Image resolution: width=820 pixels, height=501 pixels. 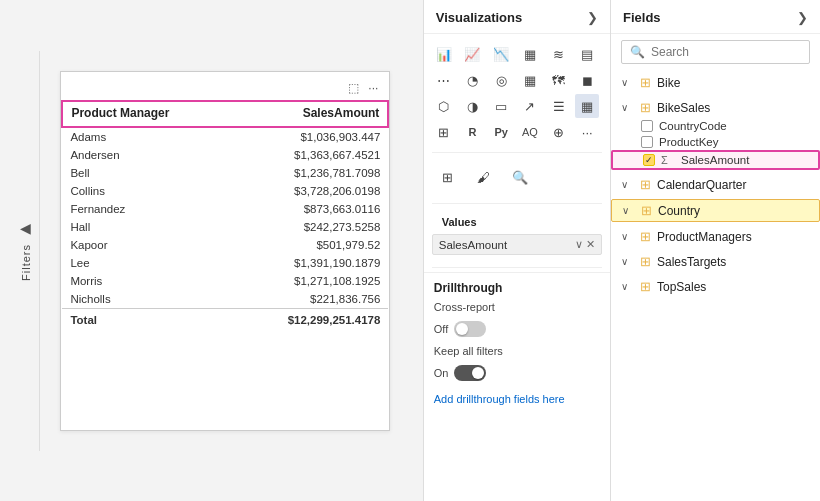 I want to click on viz-waterfall-chart: ▤, so click(x=587, y=54).